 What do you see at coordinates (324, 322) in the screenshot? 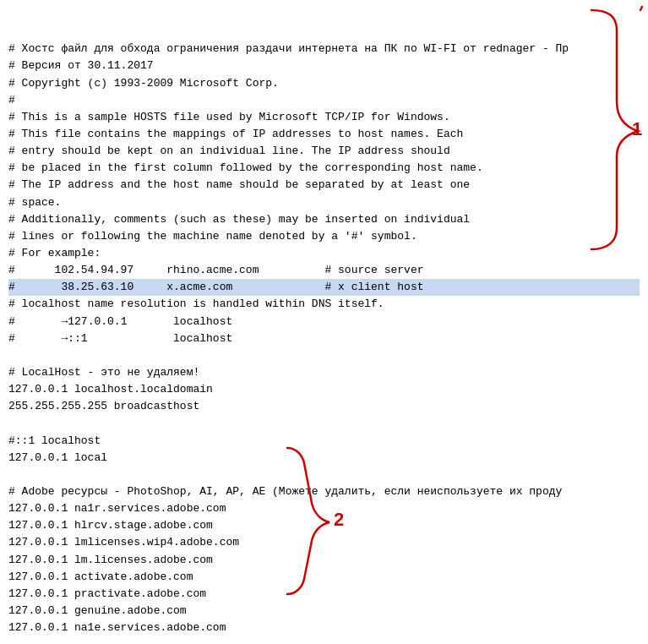
I see `line-17: # →127.0.0.1 localhost` at bounding box center [324, 322].